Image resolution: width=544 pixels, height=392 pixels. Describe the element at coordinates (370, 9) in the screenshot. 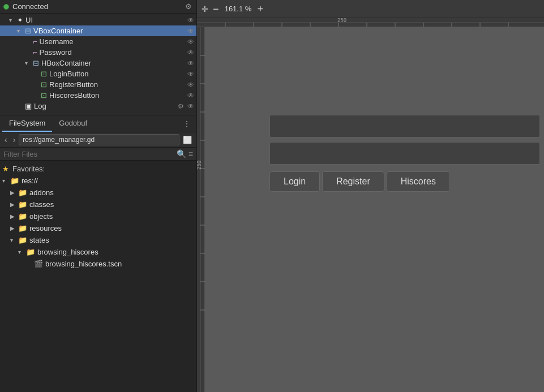

I see `canvas-toolbar: ✛ − 161.1 % +` at that location.